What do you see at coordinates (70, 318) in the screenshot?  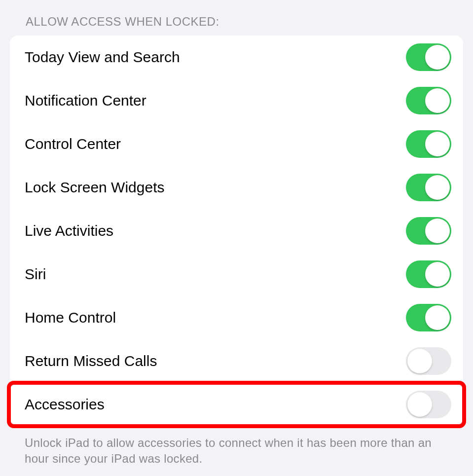 I see `setting-label: Home Control` at bounding box center [70, 318].